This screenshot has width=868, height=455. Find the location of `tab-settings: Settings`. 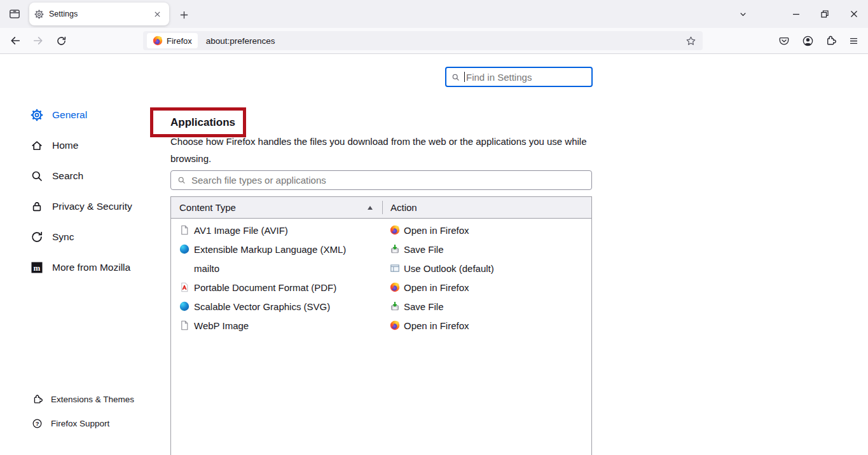

tab-settings: Settings is located at coordinates (99, 14).